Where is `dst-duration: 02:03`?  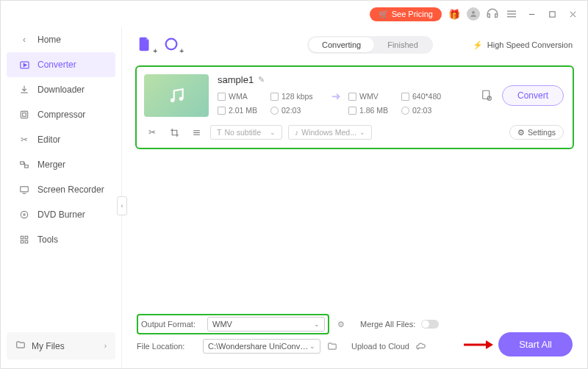 dst-duration: 02:03 is located at coordinates (422, 110).